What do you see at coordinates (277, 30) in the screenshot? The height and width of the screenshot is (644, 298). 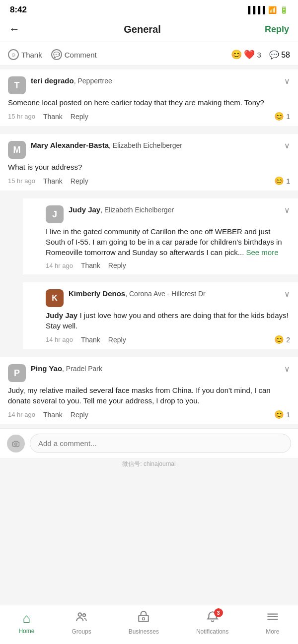 I see `header-reply-button: Reply` at bounding box center [277, 30].